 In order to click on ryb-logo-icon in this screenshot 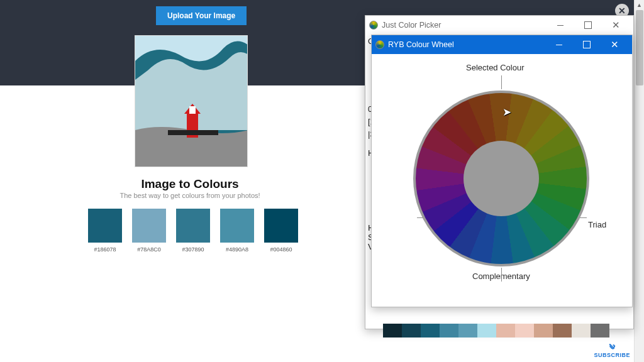, I will do `click(380, 45)`.